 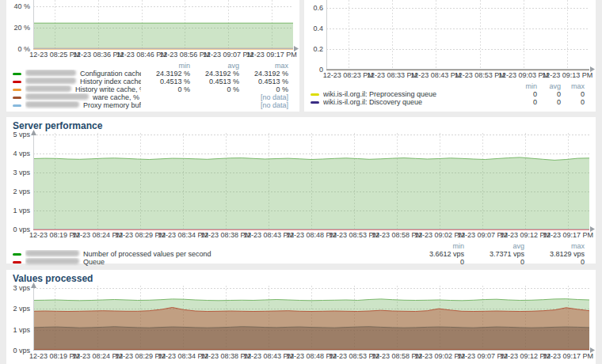 I want to click on queues-panel: 00.20.40.6 12-23 08:23 PM12-23 08:33 PM1…, so click(x=450, y=55).